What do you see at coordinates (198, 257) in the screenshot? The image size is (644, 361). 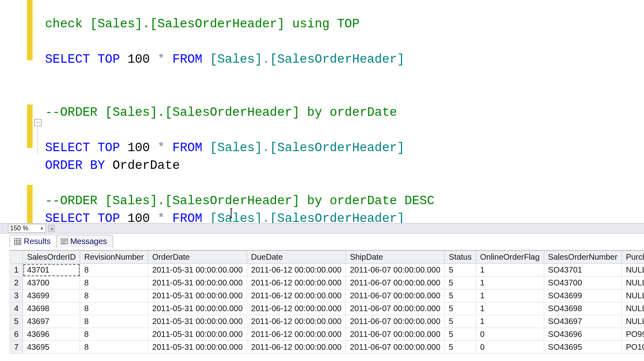 I see `col-header: OrderDate` at bounding box center [198, 257].